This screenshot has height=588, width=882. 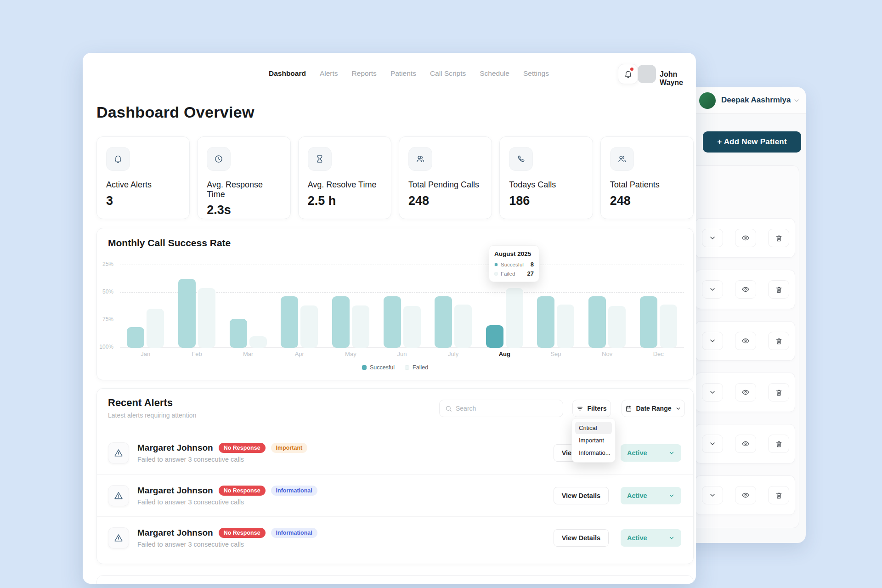 What do you see at coordinates (395, 580) in the screenshot?
I see `next-card-partial` at bounding box center [395, 580].